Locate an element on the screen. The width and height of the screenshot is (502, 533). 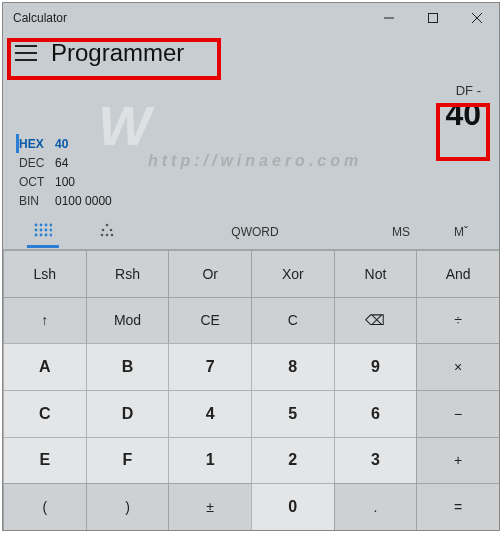
key-c: C is located at coordinates (293, 321).